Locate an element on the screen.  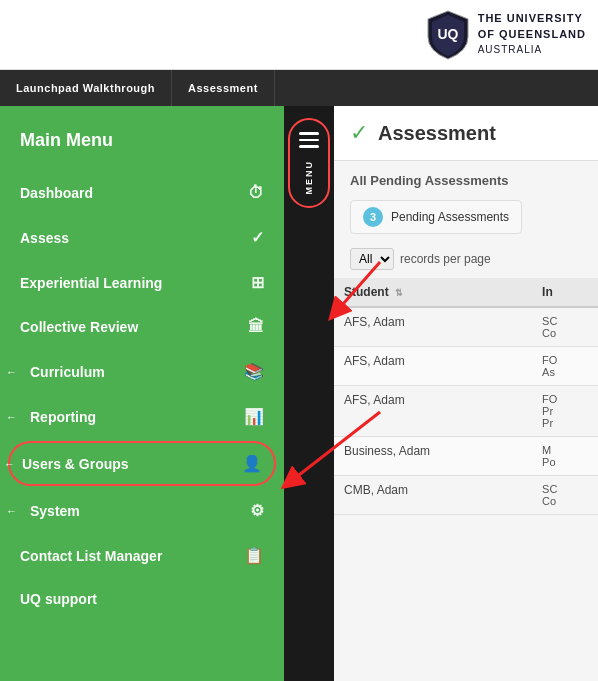
sidebar-item-label: Assess is located at coordinates (136, 238).